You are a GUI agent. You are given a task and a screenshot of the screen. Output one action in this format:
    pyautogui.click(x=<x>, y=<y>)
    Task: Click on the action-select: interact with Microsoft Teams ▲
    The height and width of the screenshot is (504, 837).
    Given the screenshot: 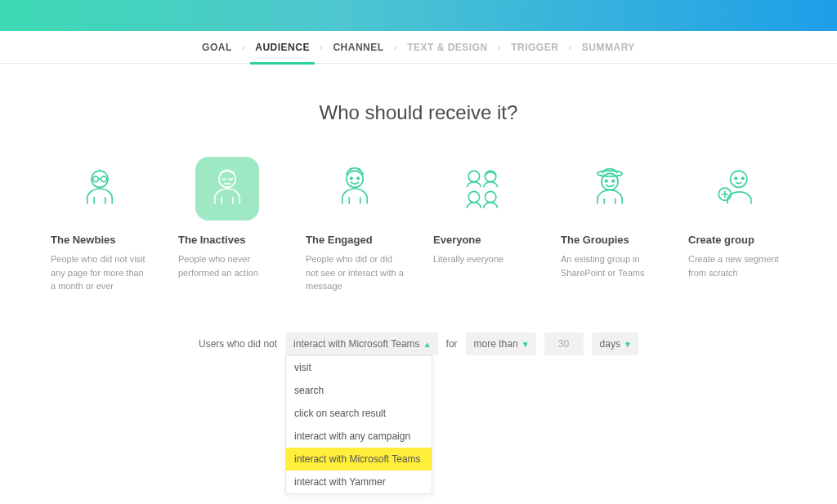 What is the action you would take?
    pyautogui.click(x=361, y=344)
    